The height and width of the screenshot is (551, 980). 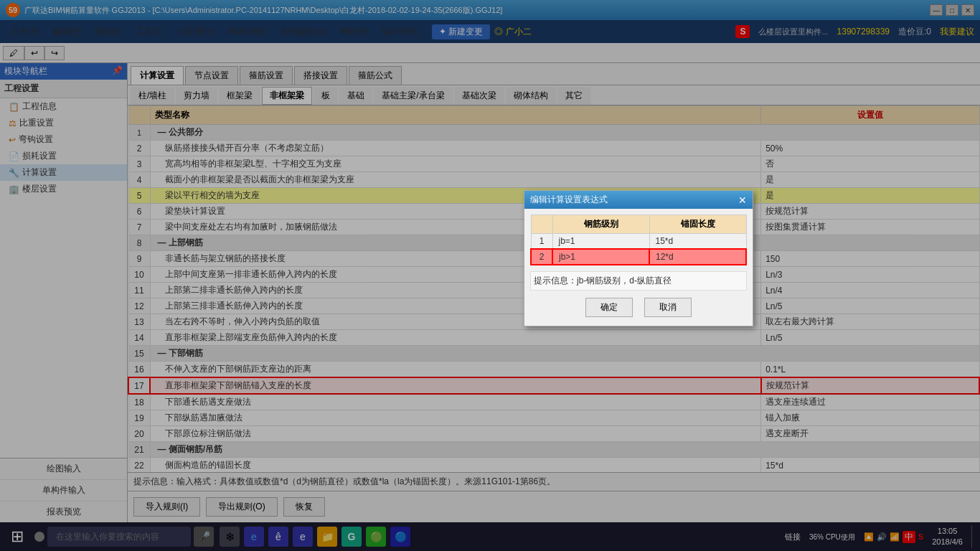 What do you see at coordinates (639, 199) in the screenshot?
I see `modal-title-bar: 编辑计算设置表达式 ✕` at bounding box center [639, 199].